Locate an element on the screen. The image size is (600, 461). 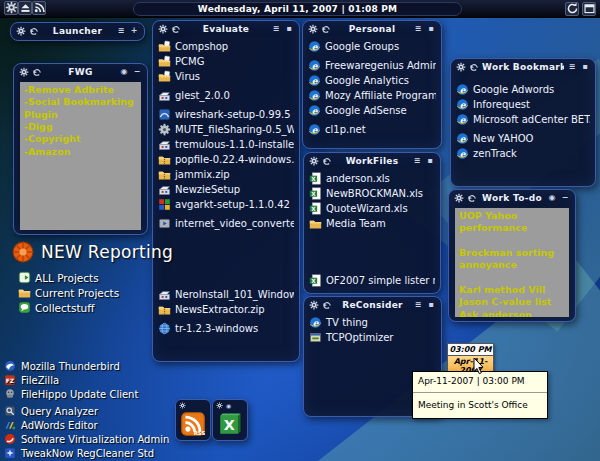
excel3d-icon: X is located at coordinates (230, 424).